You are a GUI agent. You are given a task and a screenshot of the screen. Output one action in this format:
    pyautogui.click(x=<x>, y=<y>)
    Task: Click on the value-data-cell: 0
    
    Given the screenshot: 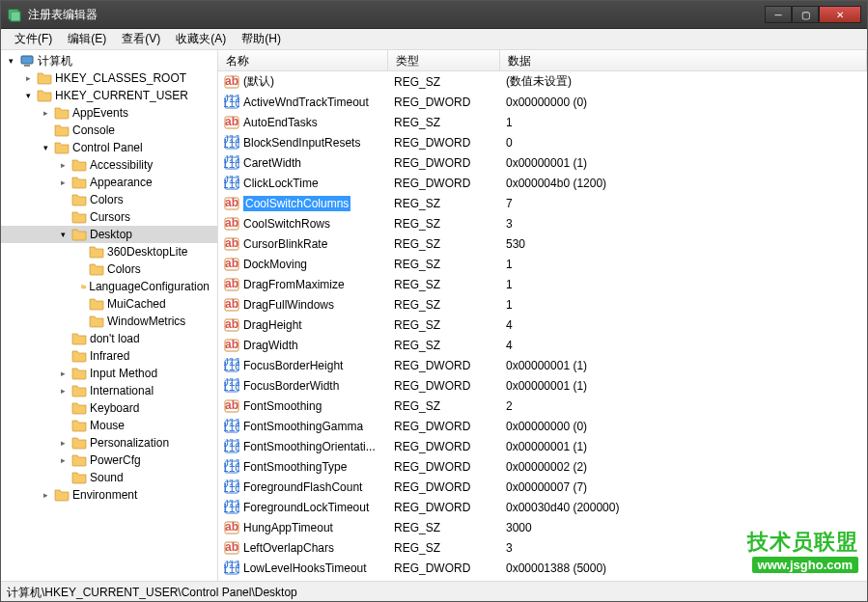 What is the action you would take?
    pyautogui.click(x=684, y=143)
    